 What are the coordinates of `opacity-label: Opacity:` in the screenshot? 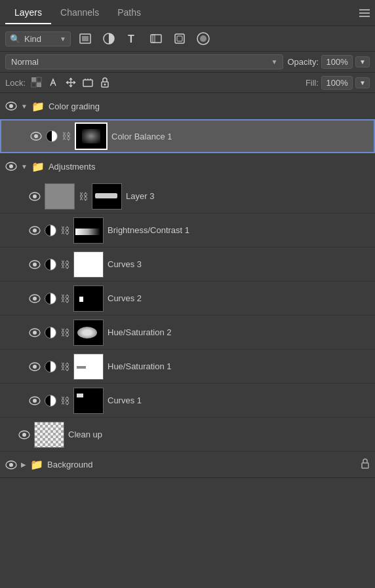 It's located at (303, 62).